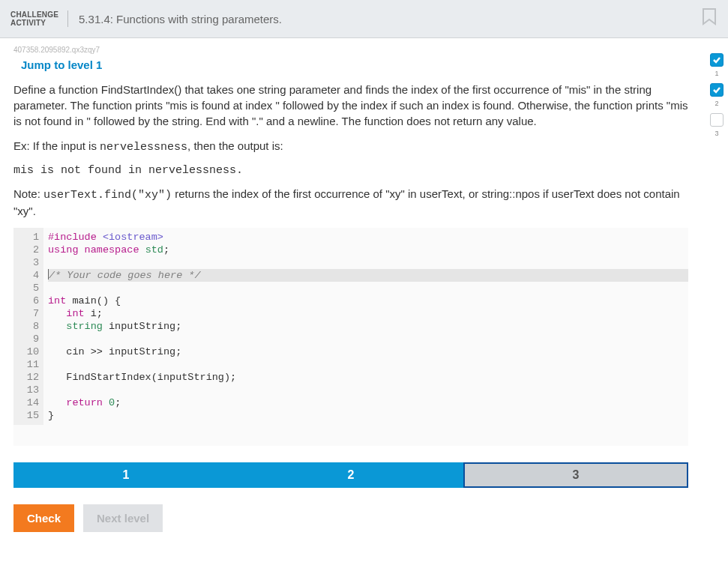  Describe the element at coordinates (355, 147) in the screenshot. I see `example-line: Ex: If the input is nervelessness, then …` at that location.